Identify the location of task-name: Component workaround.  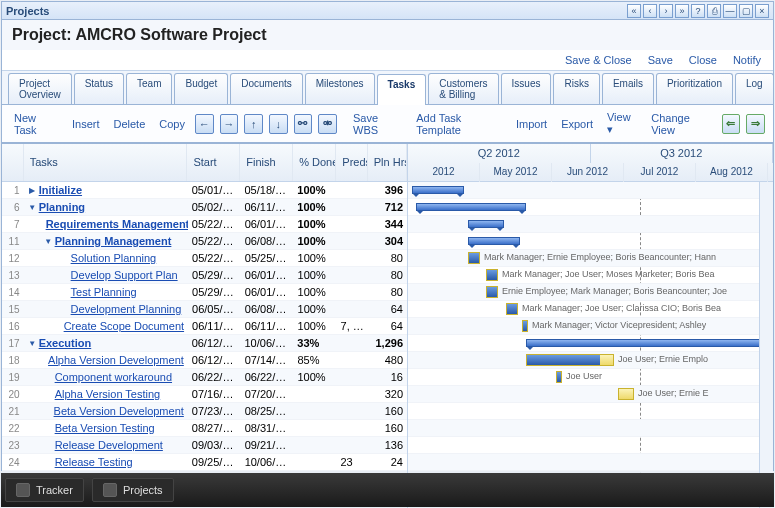
(114, 377).